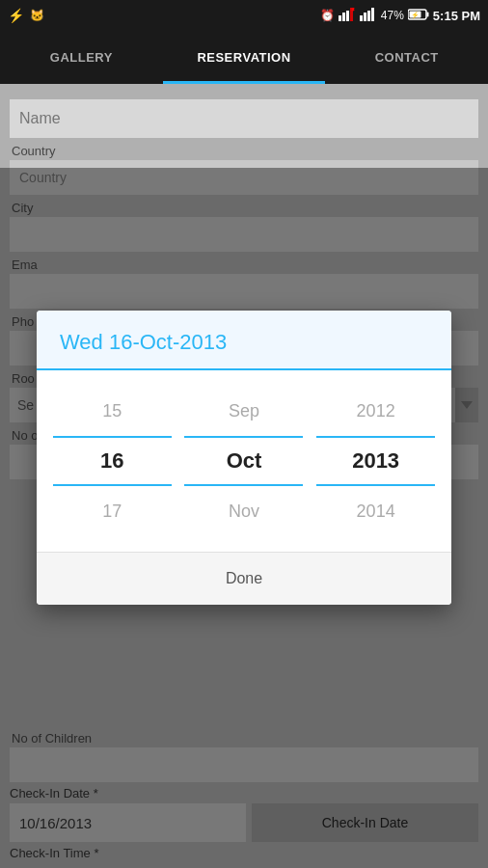  I want to click on year-selected: 2013, so click(376, 461).